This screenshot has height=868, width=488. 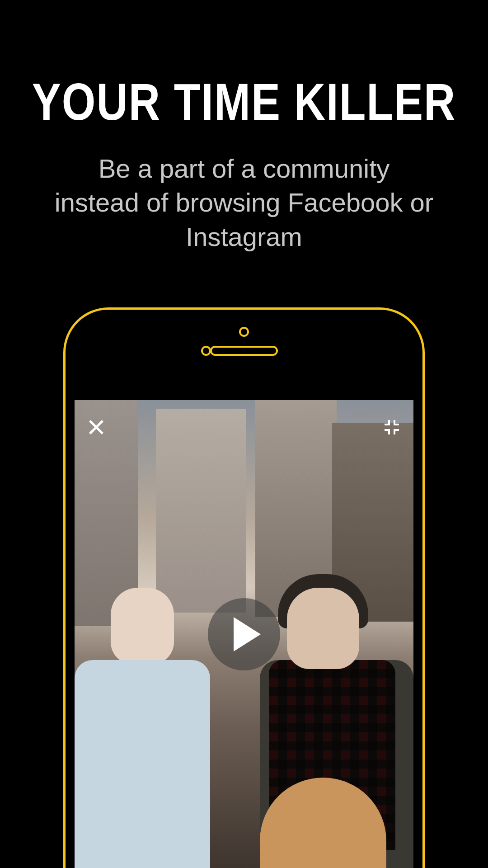 What do you see at coordinates (96, 427) in the screenshot?
I see `close-icon` at bounding box center [96, 427].